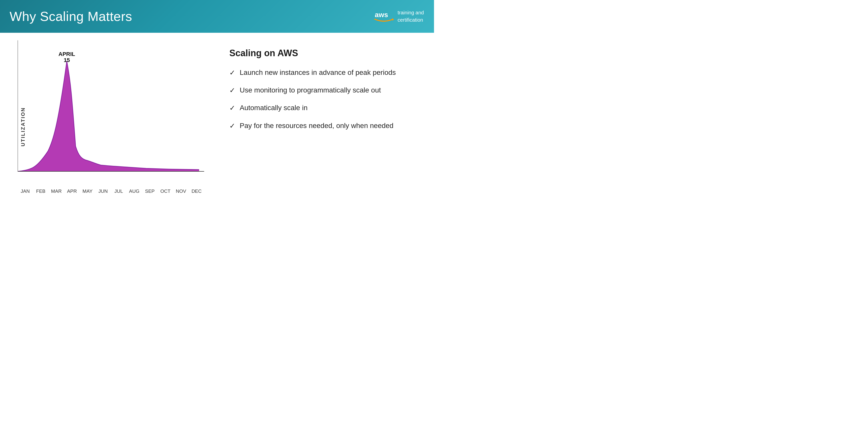 The width and height of the screenshot is (868, 441). Describe the element at coordinates (103, 191) in the screenshot. I see `month-jun: JUN` at that location.